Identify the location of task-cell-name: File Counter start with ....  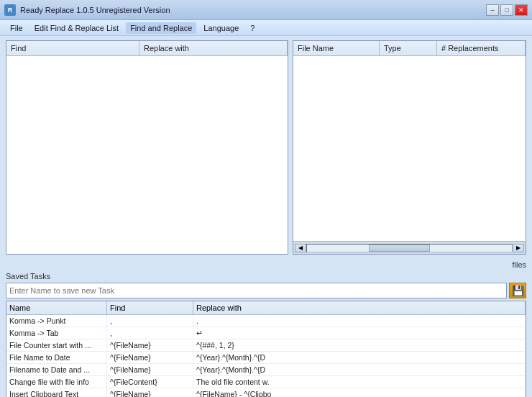
(57, 345).